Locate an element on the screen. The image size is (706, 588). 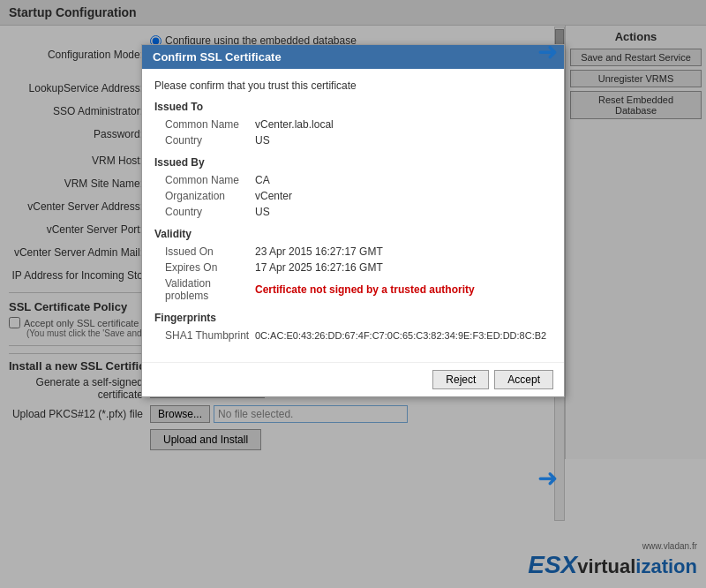
issued-to-country-key: Country is located at coordinates (205, 140).